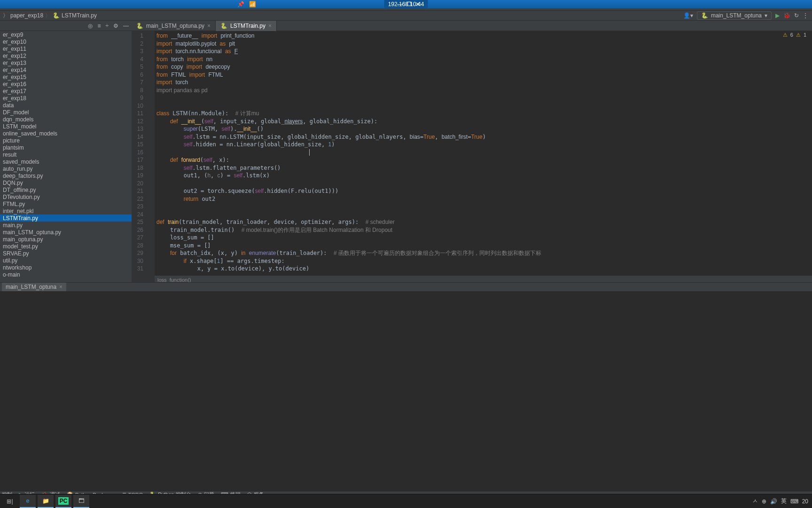  What do you see at coordinates (66, 218) in the screenshot?
I see `tree-item: LSTMTrain.py` at bounding box center [66, 218].